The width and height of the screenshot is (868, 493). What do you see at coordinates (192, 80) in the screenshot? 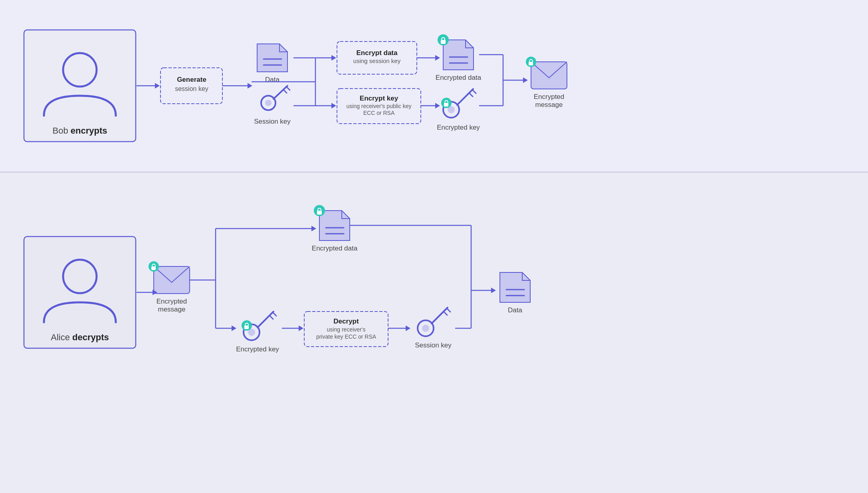
I see `svg-text: Generate` at bounding box center [192, 80].